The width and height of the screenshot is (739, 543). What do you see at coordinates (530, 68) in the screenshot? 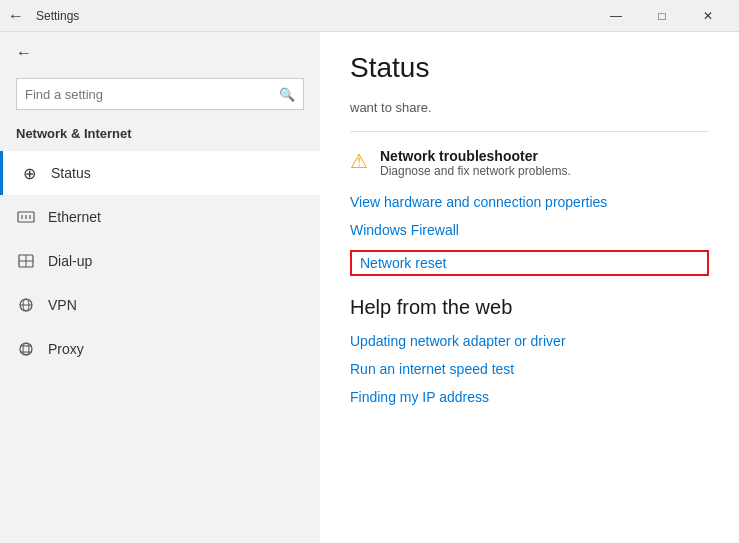
I see `page-title: Status` at bounding box center [530, 68].